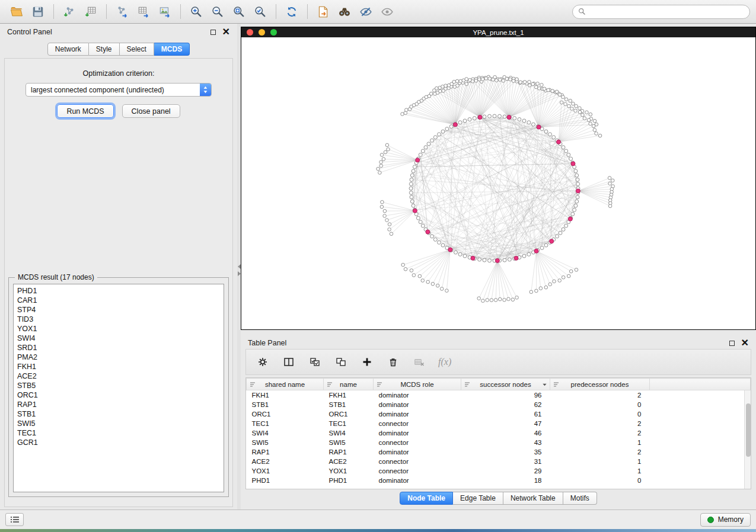 The height and width of the screenshot is (532, 756). What do you see at coordinates (137, 49) in the screenshot?
I see `tab-select: Select` at bounding box center [137, 49].